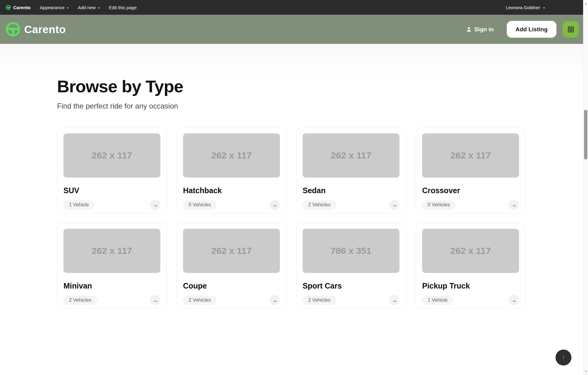  What do you see at coordinates (471, 170) in the screenshot?
I see `type-card-crossover: 262 x 117 Crossover 0 Vehicles →` at bounding box center [471, 170].